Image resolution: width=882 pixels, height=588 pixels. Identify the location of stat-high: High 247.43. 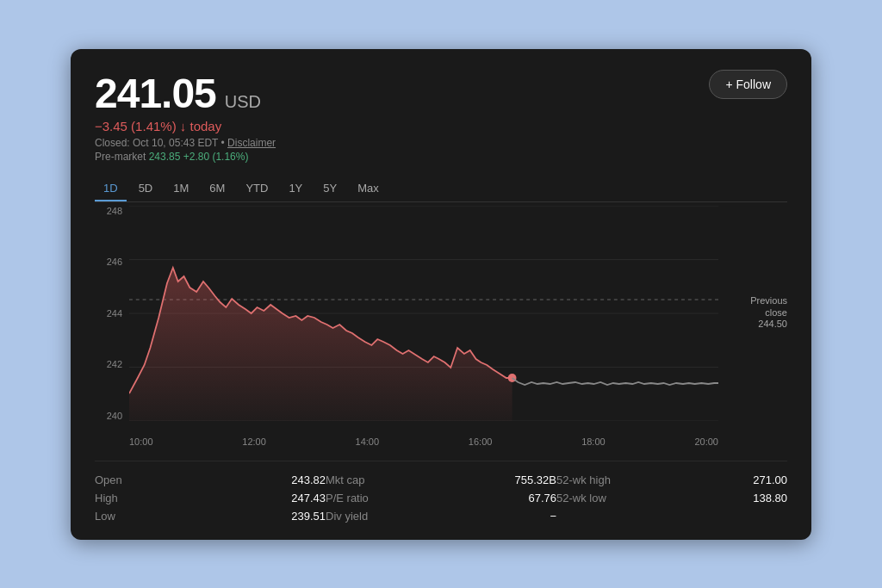
(210, 498).